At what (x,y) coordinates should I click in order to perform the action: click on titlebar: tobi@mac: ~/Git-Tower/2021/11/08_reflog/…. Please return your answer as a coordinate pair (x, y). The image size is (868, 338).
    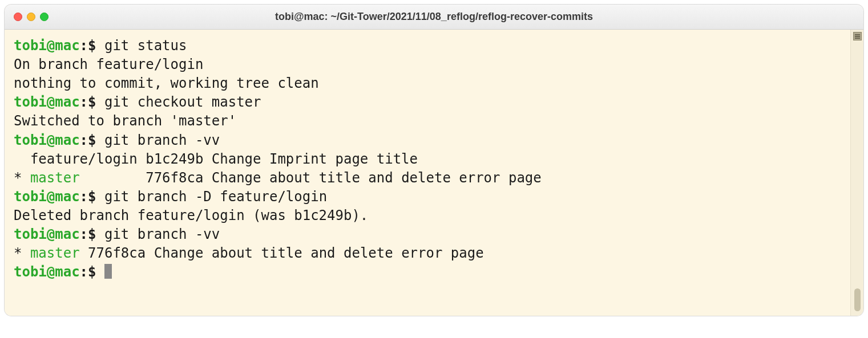
    Looking at the image, I should click on (434, 17).